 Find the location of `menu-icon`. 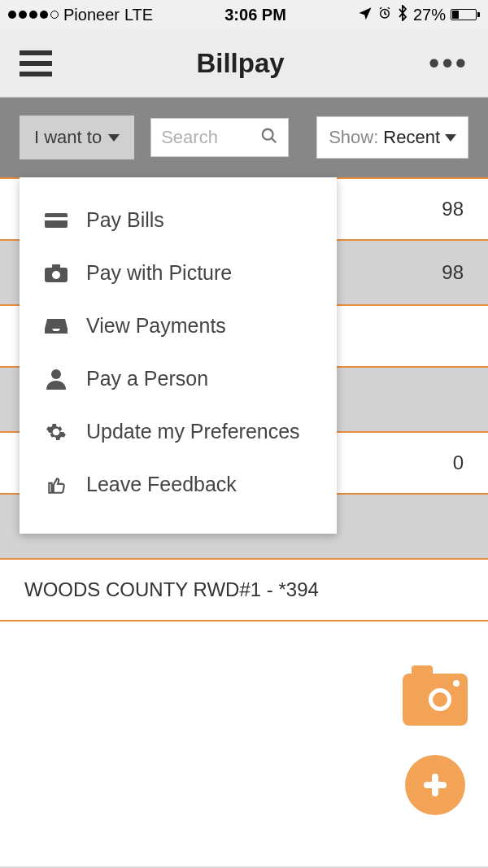

menu-icon is located at coordinates (36, 63).